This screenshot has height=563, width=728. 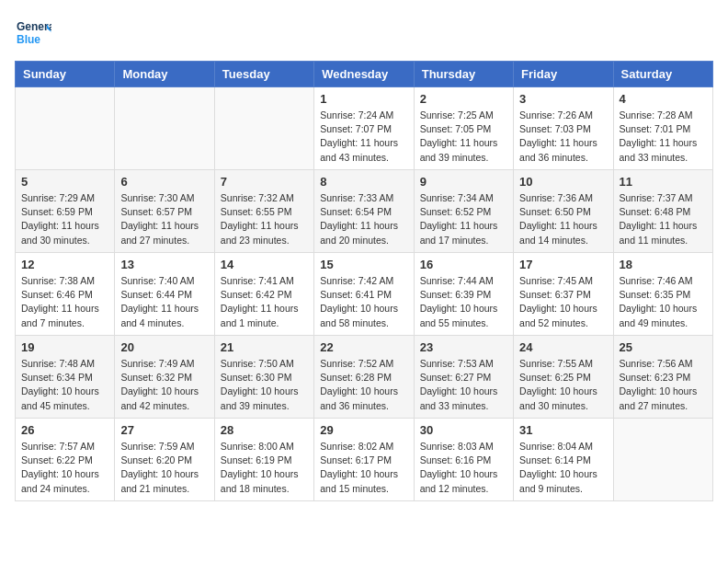 I want to click on day-number: 20, so click(x=164, y=348).